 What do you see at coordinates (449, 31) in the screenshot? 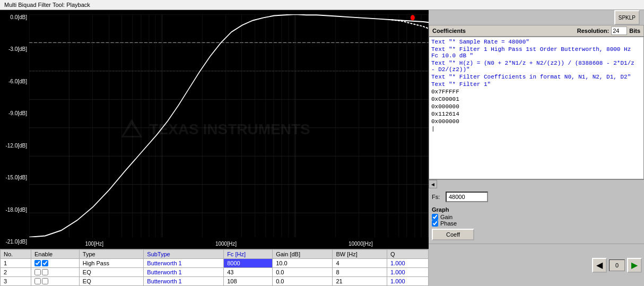
I see `coeff-title: Coefficients` at bounding box center [449, 31].